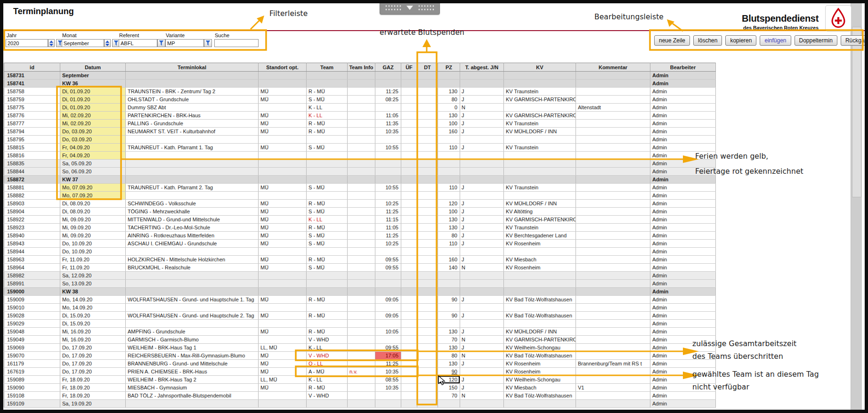 This screenshot has height=413, width=868. What do you see at coordinates (388, 251) in the screenshot?
I see `cell-gaz` at bounding box center [388, 251].